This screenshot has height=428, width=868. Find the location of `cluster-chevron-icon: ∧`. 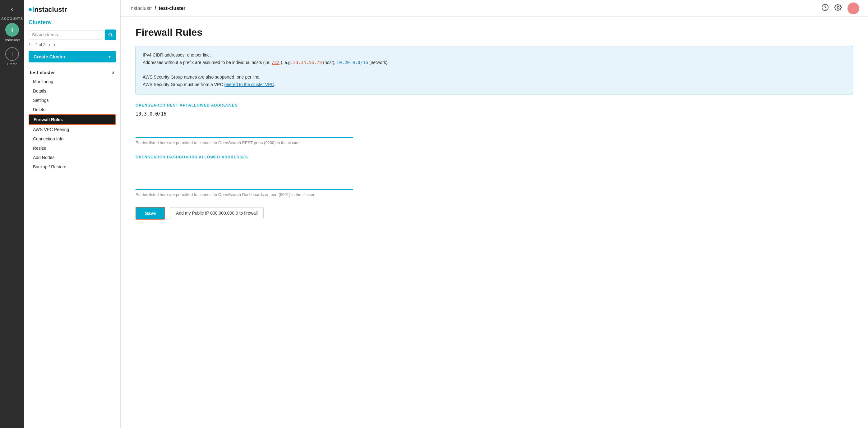

cluster-chevron-icon: ∧ is located at coordinates (113, 73).